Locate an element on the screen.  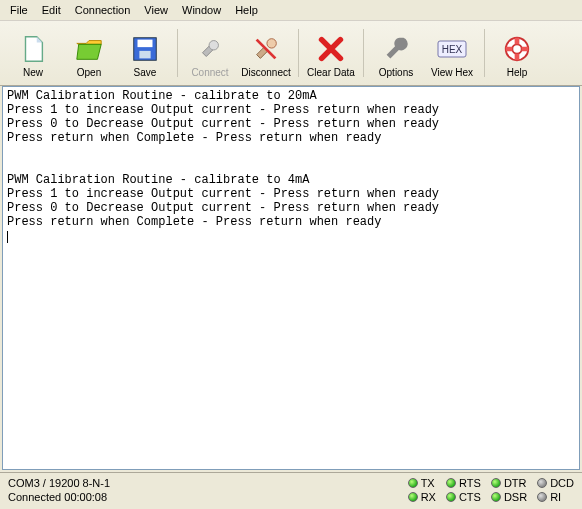
led-dsr: DSR is located at coordinates (509, 497).